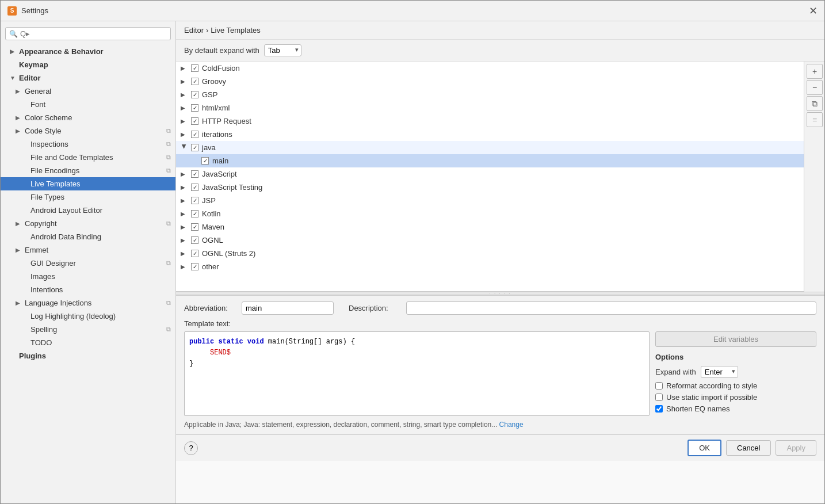  Describe the element at coordinates (490, 174) in the screenshot. I see `template-group-javascript: ▶ JavaScript` at that location.